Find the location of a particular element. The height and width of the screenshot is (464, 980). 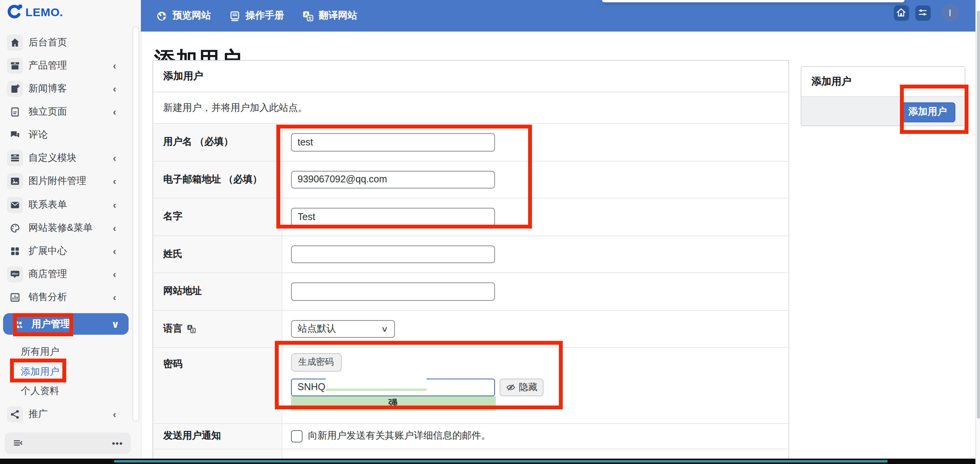

sidebar-item-label: 产品管理 is located at coordinates (48, 65).